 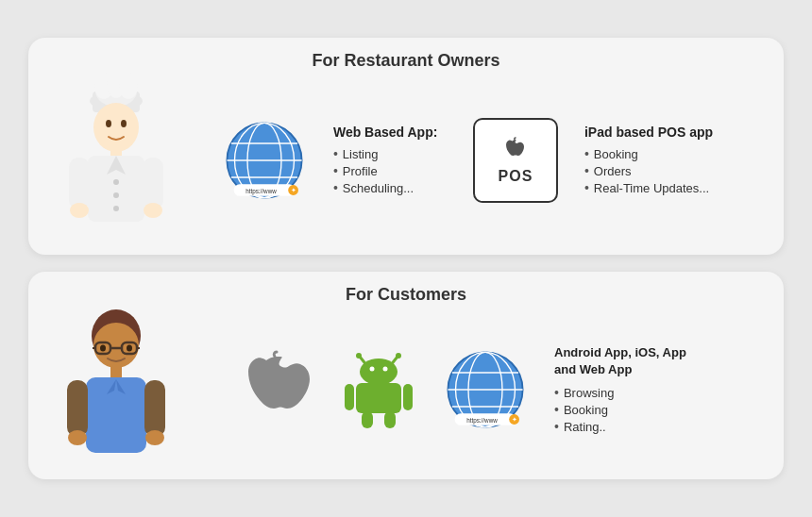 I want to click on ipad-app-block: iPad based POS app Booking Orders Real-T…, so click(x=649, y=160).